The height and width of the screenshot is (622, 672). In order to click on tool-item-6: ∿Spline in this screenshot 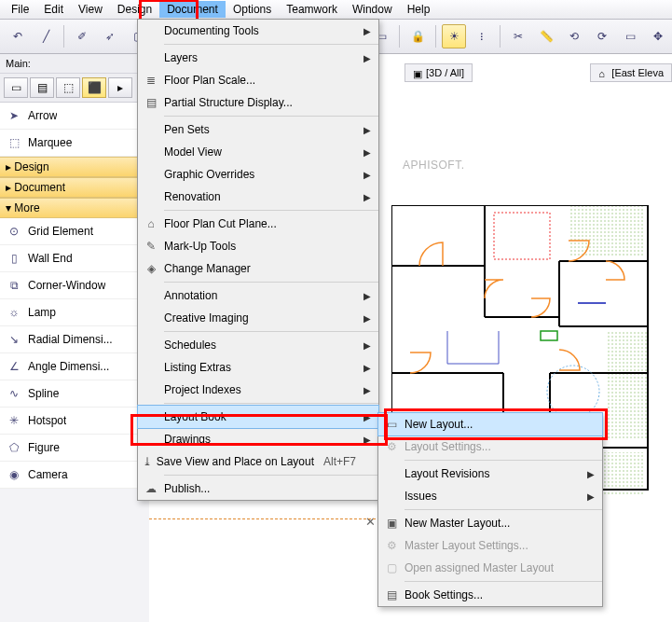, I will do `click(75, 394)`.